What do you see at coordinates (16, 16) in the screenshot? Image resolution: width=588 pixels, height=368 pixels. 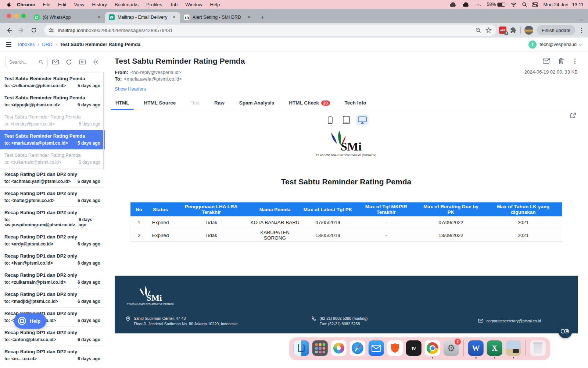 I see `minimize-window-button` at bounding box center [16, 16].